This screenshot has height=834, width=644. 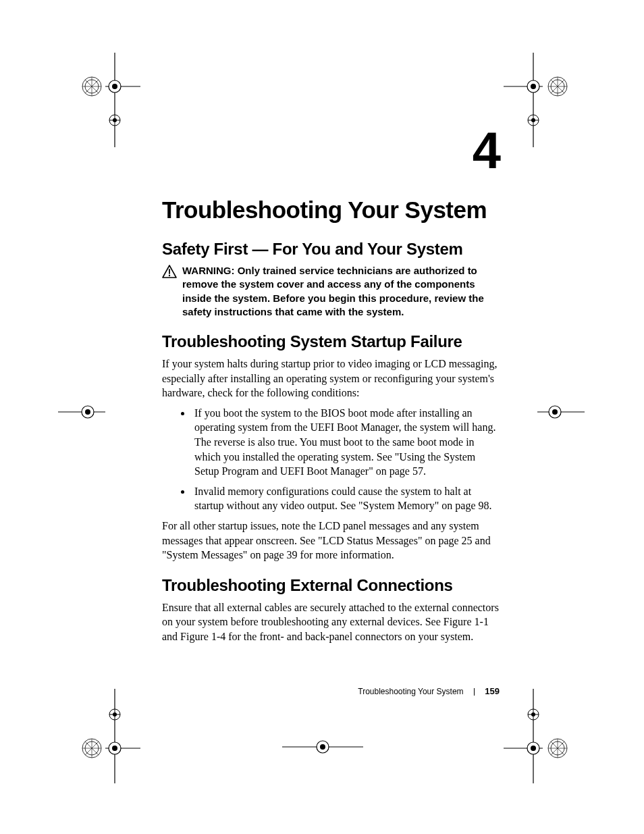 What do you see at coordinates (323, 747) in the screenshot?
I see `registration-mark-bottom-center` at bounding box center [323, 747].